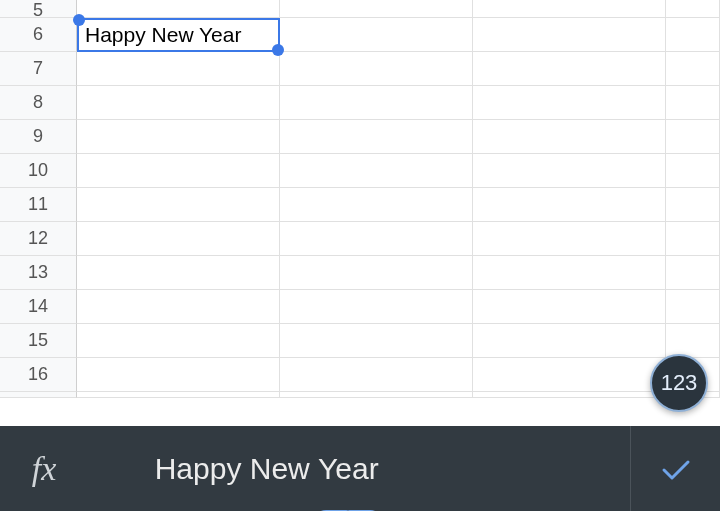 The width and height of the screenshot is (720, 511). Describe the element at coordinates (236, 468) in the screenshot. I see `formula-text-prefix: Happy New` at that location.